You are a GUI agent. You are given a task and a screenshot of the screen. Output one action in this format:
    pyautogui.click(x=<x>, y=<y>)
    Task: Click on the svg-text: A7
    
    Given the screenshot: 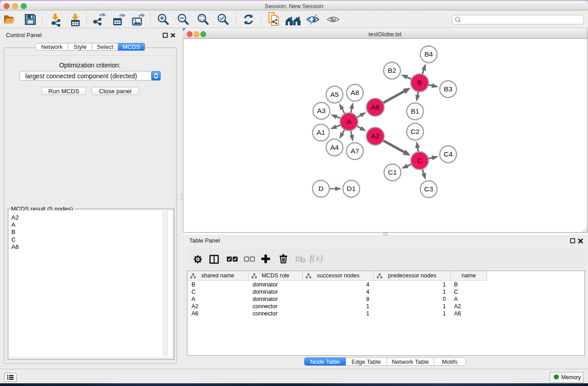 What is the action you would take?
    pyautogui.click(x=355, y=151)
    